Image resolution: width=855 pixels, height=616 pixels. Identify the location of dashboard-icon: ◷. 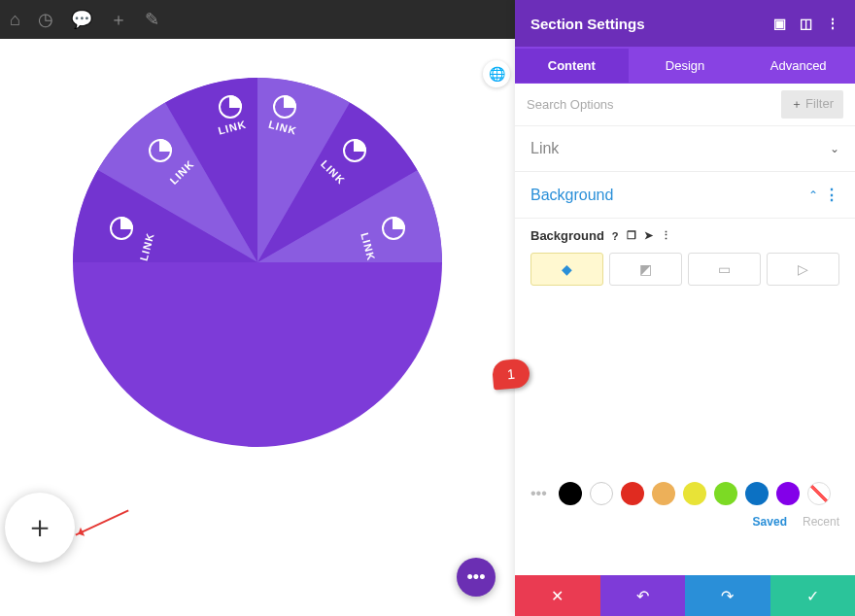
(46, 19).